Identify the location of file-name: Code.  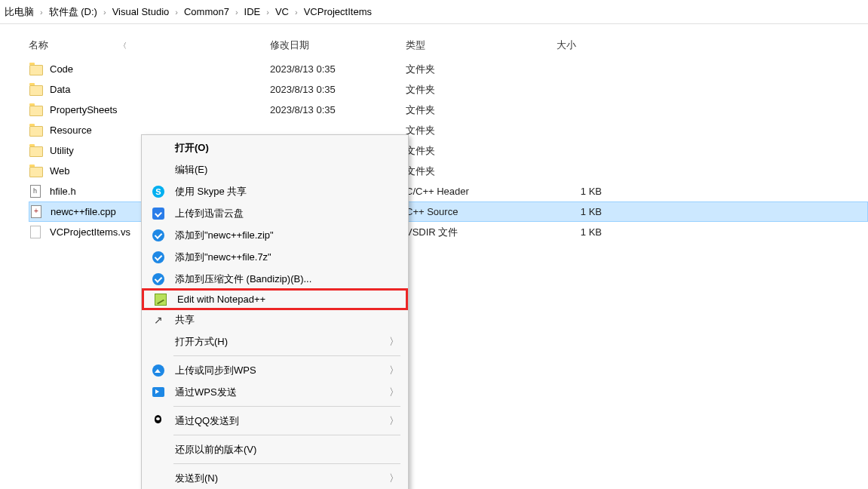
(160, 69).